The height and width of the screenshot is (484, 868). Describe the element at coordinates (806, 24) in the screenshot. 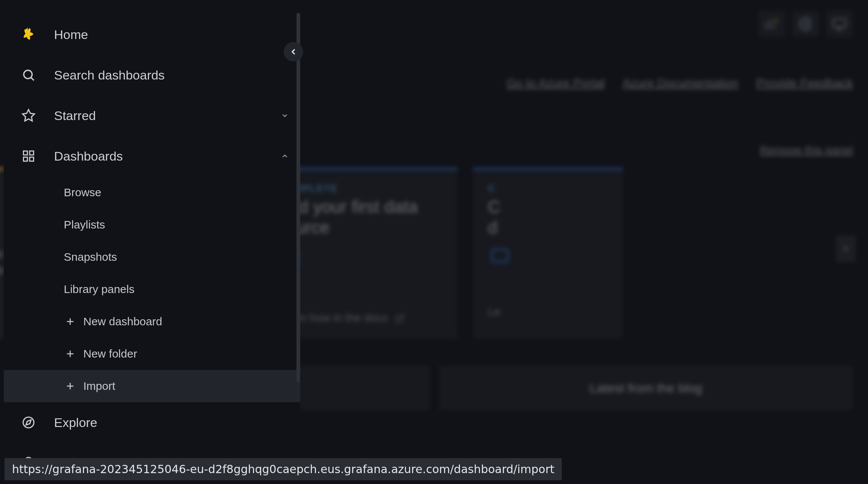

I see `settings-icon-button` at that location.